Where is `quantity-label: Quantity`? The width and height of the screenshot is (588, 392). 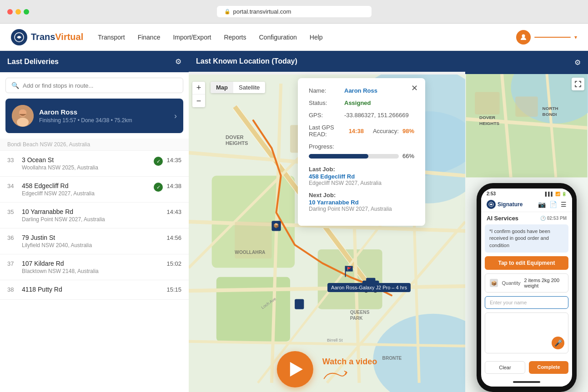
quantity-label: Quantity is located at coordinates (511, 283).